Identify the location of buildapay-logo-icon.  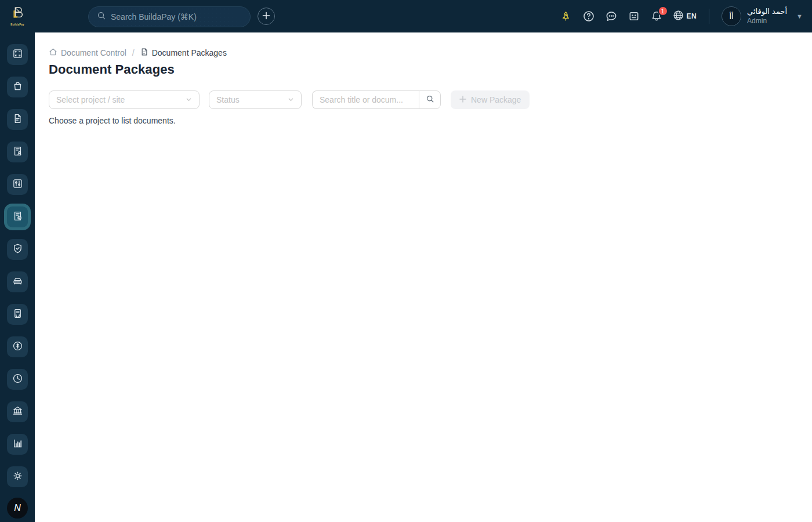
(17, 14).